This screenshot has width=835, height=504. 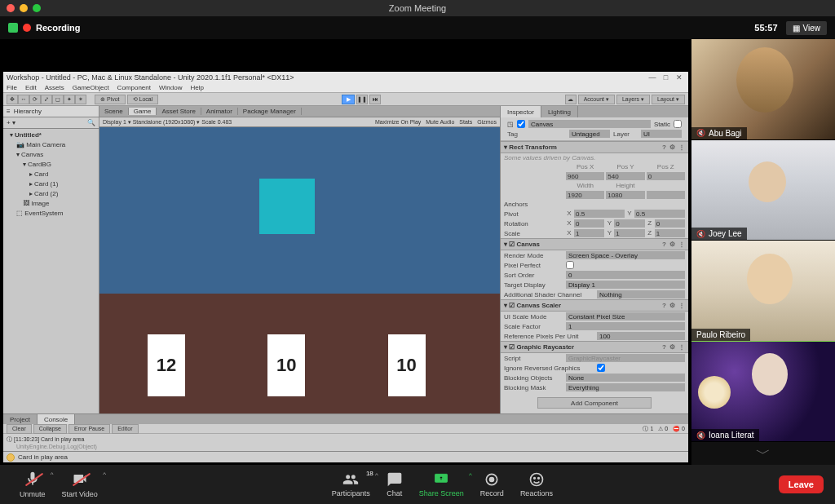 I want to click on custom-tool-icon: ✶, so click(x=81, y=99).